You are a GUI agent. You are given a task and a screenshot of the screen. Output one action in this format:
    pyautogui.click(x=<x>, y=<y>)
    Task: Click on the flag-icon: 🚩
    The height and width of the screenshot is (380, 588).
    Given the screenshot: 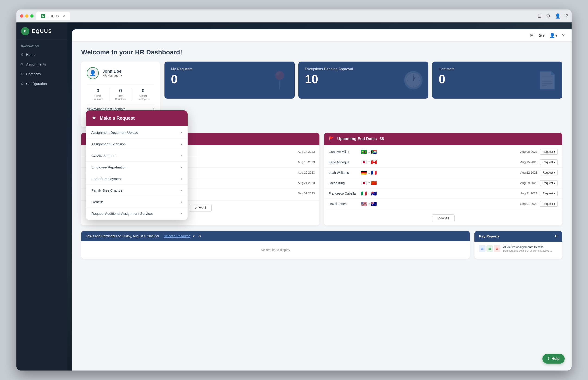 What is the action you would take?
    pyautogui.click(x=331, y=139)
    